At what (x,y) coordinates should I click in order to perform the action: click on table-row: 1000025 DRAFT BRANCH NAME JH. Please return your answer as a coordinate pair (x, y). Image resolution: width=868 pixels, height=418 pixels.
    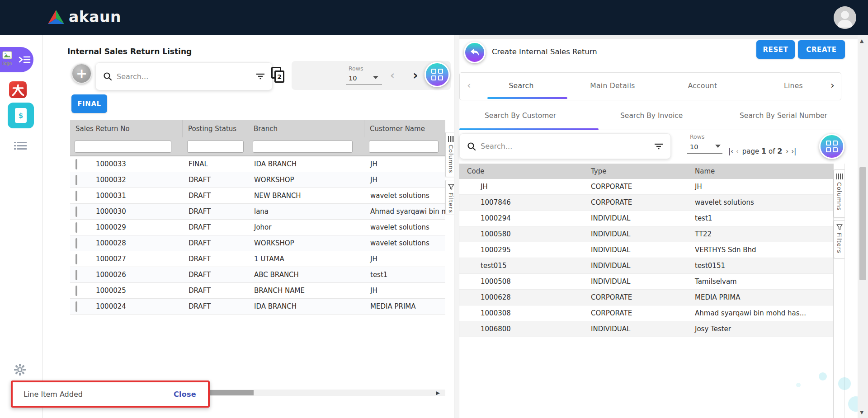
    Looking at the image, I should click on (258, 291).